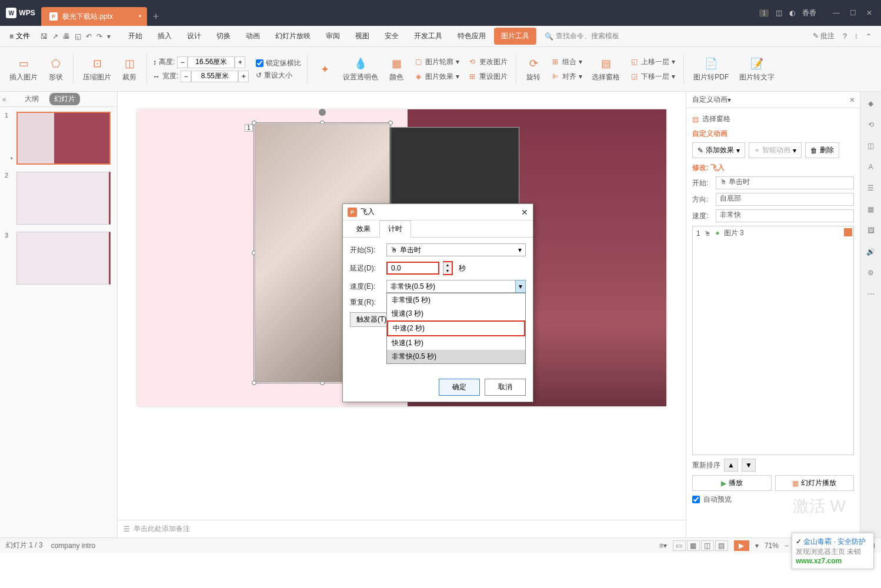 Image resolution: width=881 pixels, height=588 pixels. I want to click on effect-button: ◈图片效果 ▾, so click(436, 76).